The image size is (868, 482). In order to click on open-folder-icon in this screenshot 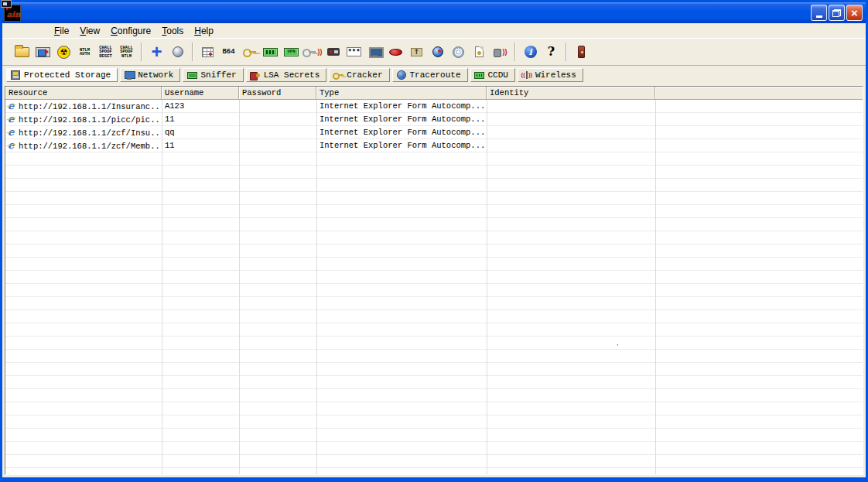, I will do `click(22, 53)`.